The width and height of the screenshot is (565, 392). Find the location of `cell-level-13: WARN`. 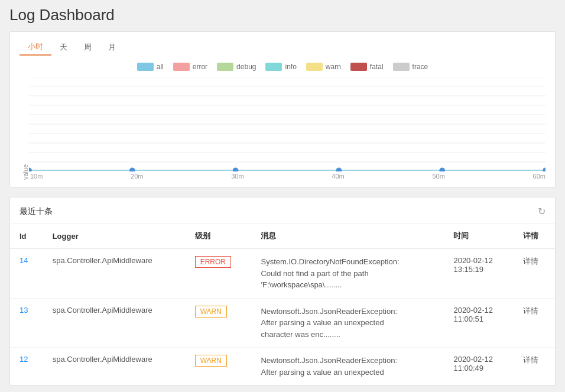

cell-level-13: WARN is located at coordinates (219, 323).